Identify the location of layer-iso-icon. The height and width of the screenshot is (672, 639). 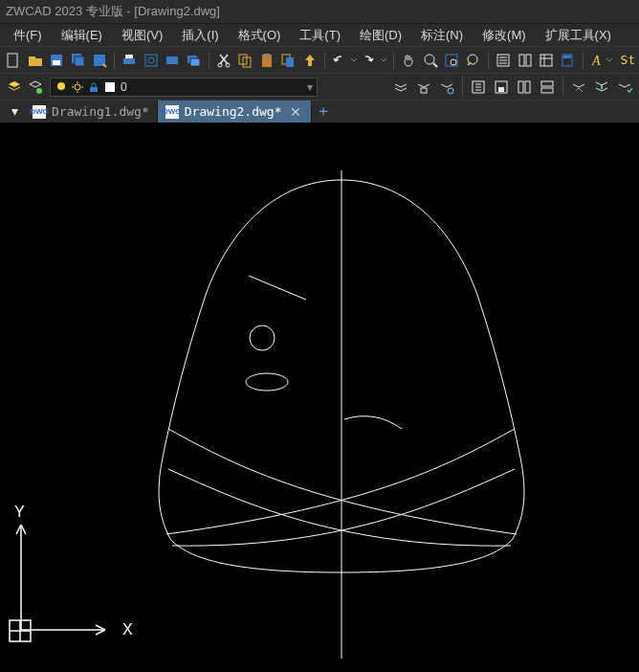
(424, 87).